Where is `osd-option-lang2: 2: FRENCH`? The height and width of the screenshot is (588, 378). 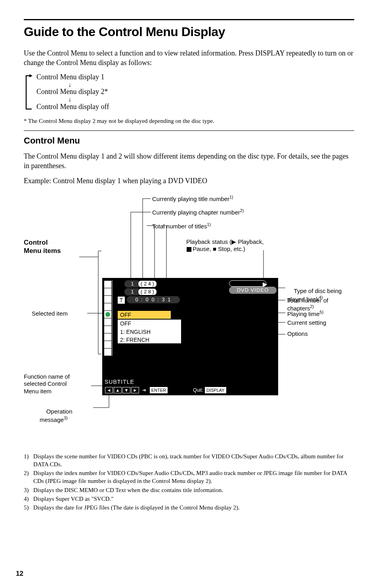 osd-option-lang2: 2: FRENCH is located at coordinates (149, 340).